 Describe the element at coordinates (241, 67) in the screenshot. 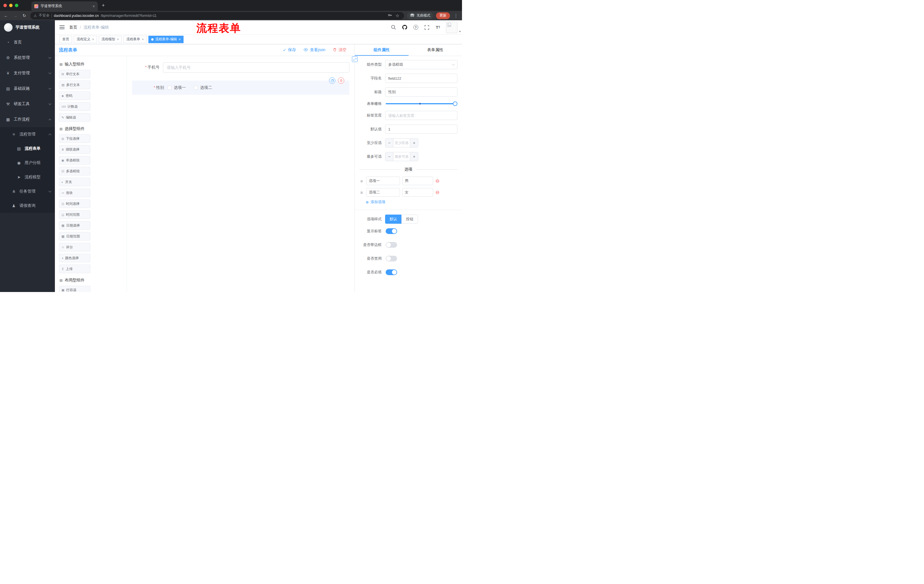

I see `canvas-field-phone: *手机号` at that location.